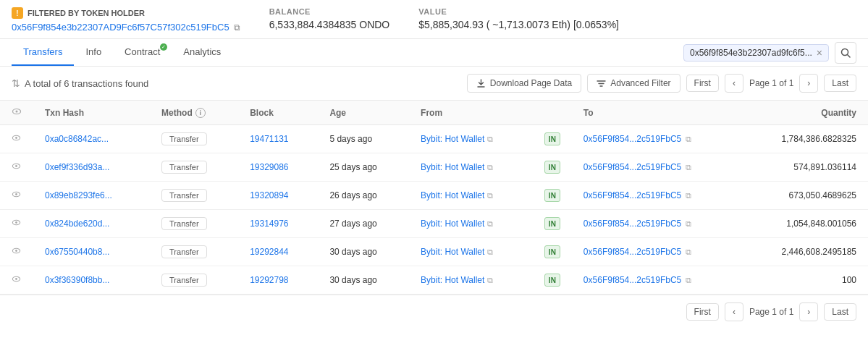 Image resolution: width=868 pixels, height=364 pixels. I want to click on txn-hash-link: 0x67550440b8..., so click(77, 252).